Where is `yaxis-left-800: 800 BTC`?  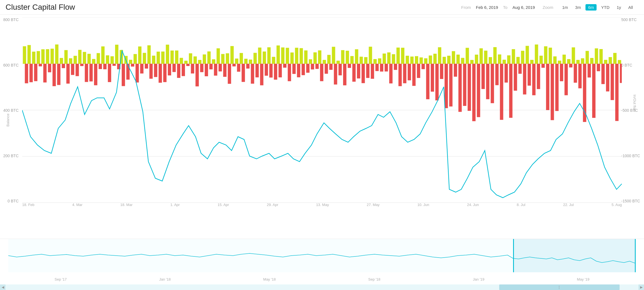 yaxis-left-800: 800 BTC is located at coordinates (11, 20).